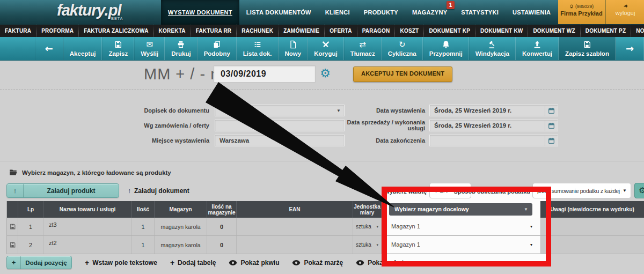 The height and width of the screenshot is (274, 644). What do you see at coordinates (49, 48) in the screenshot?
I see `arrow-left-icon: ←` at bounding box center [49, 48].